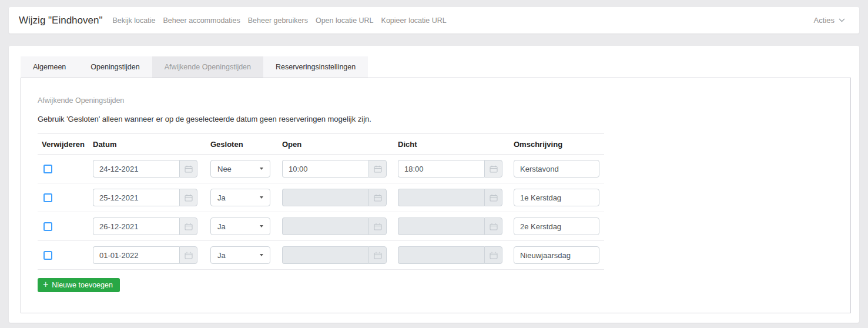 The width and height of the screenshot is (868, 328). Describe the element at coordinates (321, 145) in the screenshot. I see `table-header-row: Verwijderen Datum Gesloten Open Dicht Om…` at that location.